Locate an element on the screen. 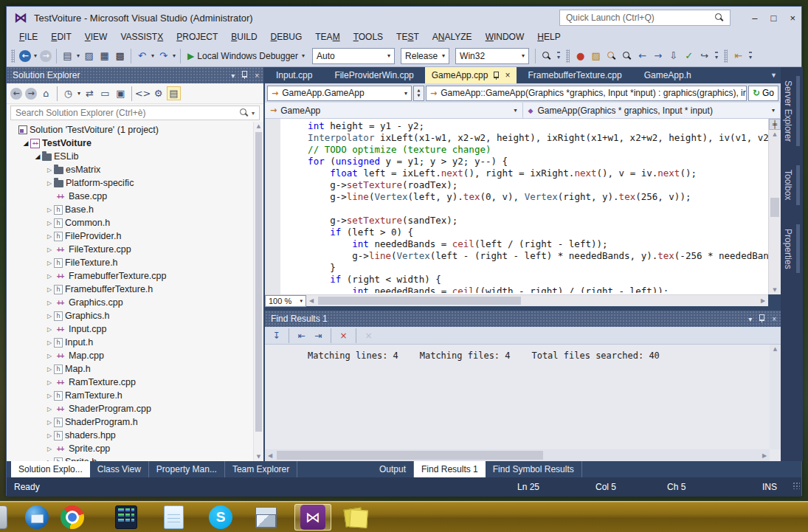 This screenshot has height=532, width=808. va-spell-check-icon: ✓ is located at coordinates (689, 56).